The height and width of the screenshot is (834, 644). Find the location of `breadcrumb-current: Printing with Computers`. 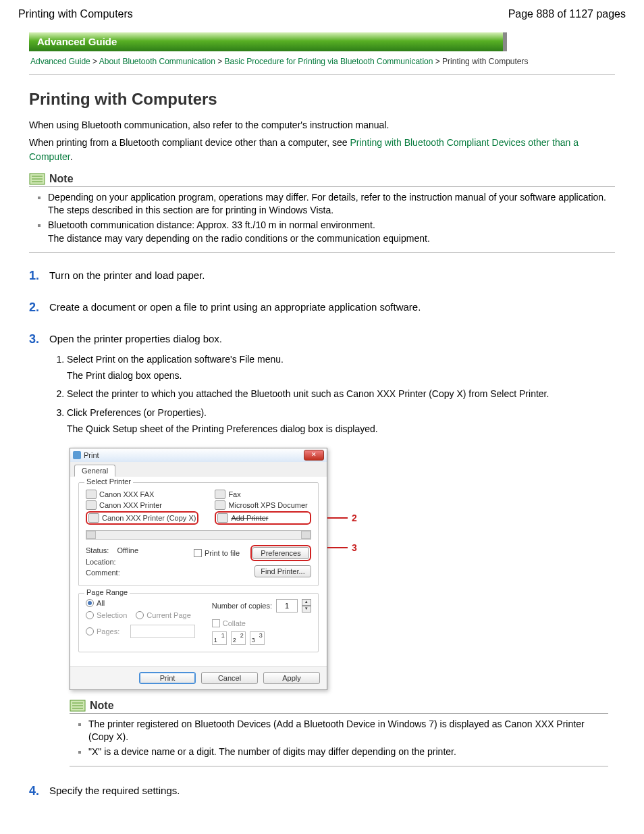

breadcrumb-current: Printing with Computers is located at coordinates (485, 61).